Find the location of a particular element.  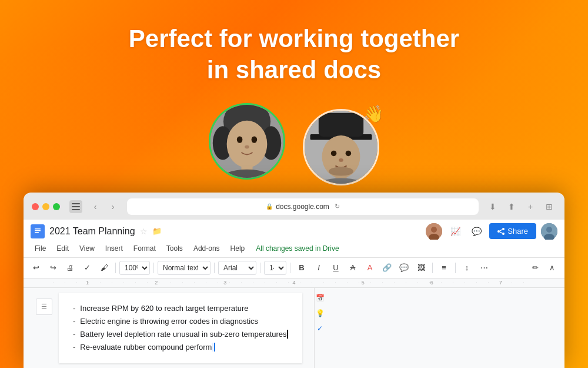

share-button: Share is located at coordinates (513, 231).